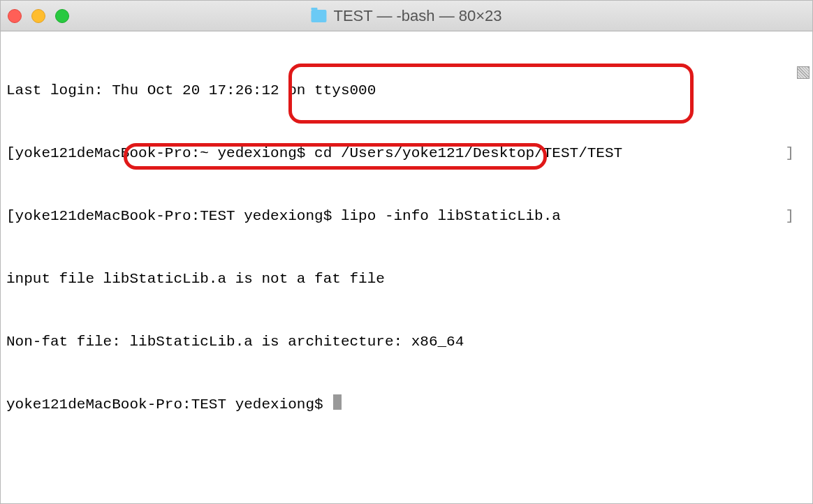  I want to click on terminal-line: Last login: Thu Oct 20 17:26:12 on ttys0…, so click(406, 91).